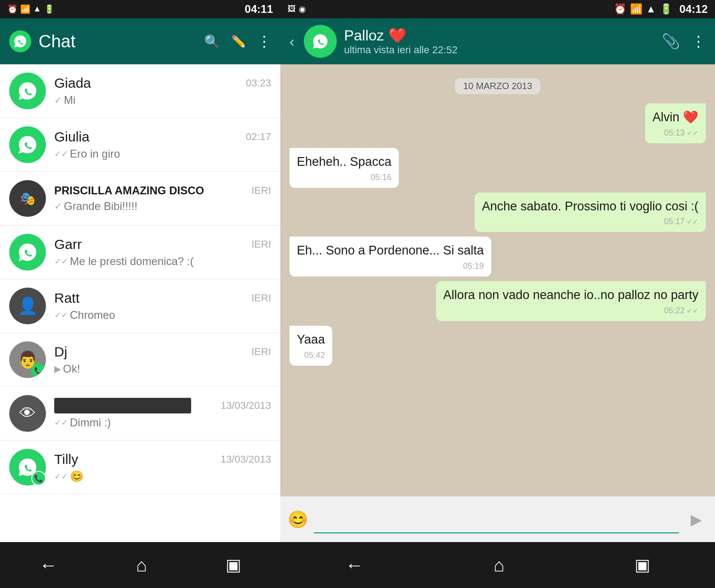 The width and height of the screenshot is (715, 588). What do you see at coordinates (163, 306) in the screenshot?
I see `chat-info: Ratt IERI ✓✓ Chromeo` at bounding box center [163, 306].